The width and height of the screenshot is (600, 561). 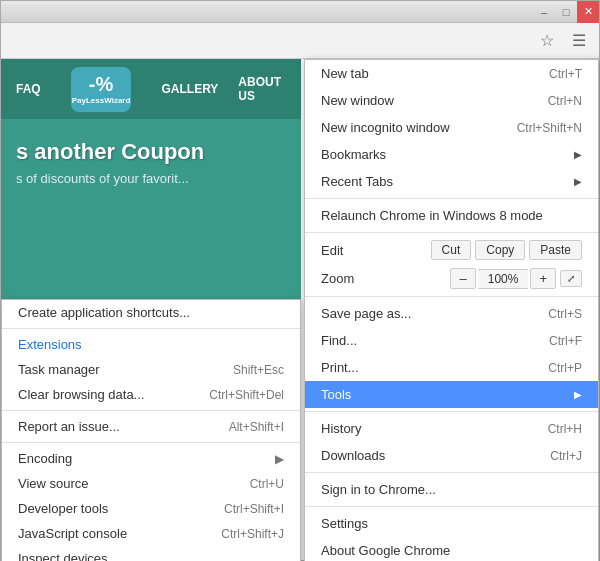 I want to click on page-hero: s another Coupon s of discounts of your …, so click(x=151, y=162).